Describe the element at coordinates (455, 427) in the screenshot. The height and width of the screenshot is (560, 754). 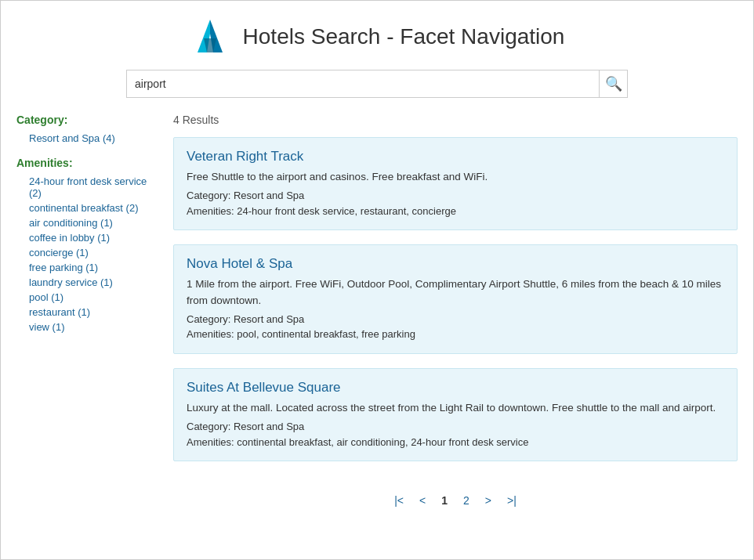
I see `hotel-category-2: Category: Resort and Spa` at that location.